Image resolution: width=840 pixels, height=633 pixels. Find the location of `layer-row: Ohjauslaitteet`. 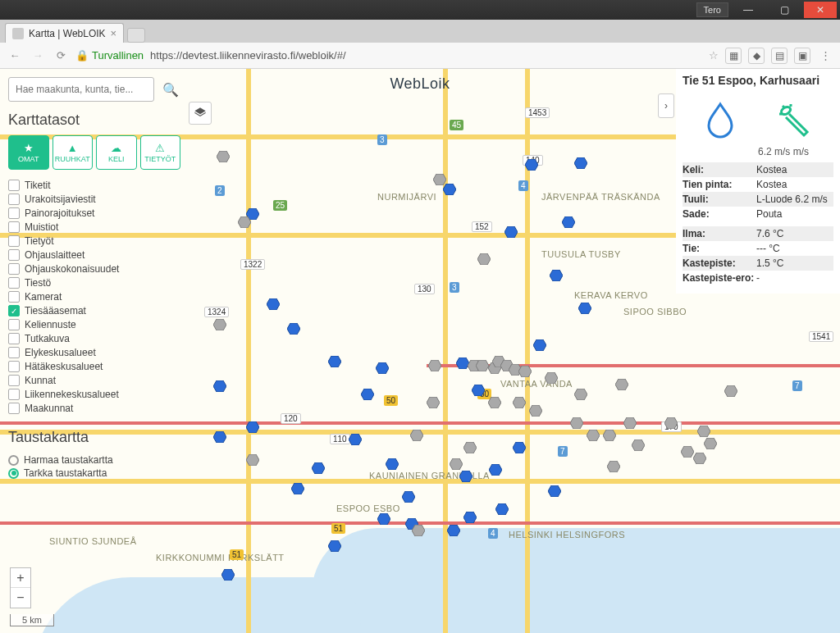

layer-row: Ohjauslaitteet is located at coordinates (94, 255).